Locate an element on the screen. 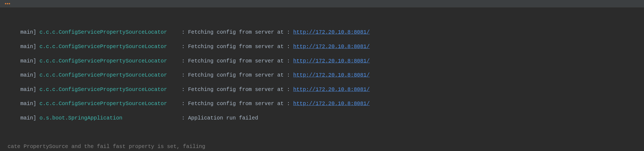  stacktrace-line: cate PropertySource and the fail fast pr… is located at coordinates (326, 147).